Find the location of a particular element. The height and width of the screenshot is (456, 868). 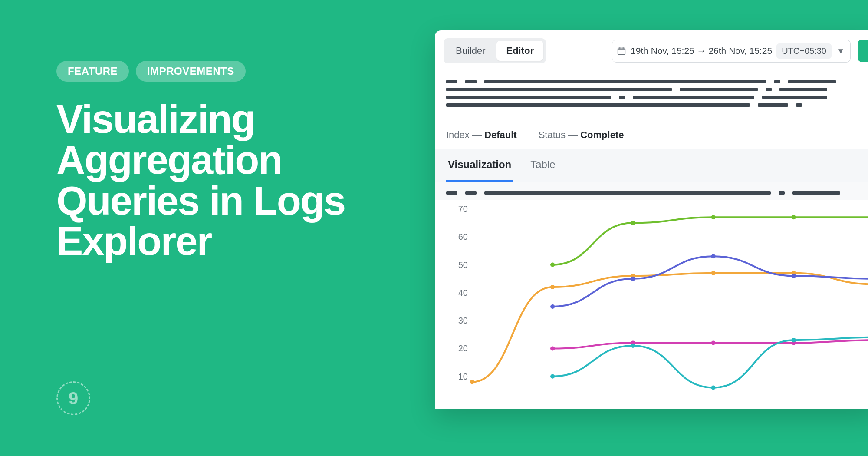

viz-toolbar is located at coordinates (651, 191).